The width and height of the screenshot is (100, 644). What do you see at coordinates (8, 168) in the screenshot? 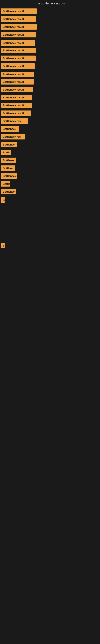
I see `bottleneck-result-item: Bottlene` at bounding box center [8, 168].